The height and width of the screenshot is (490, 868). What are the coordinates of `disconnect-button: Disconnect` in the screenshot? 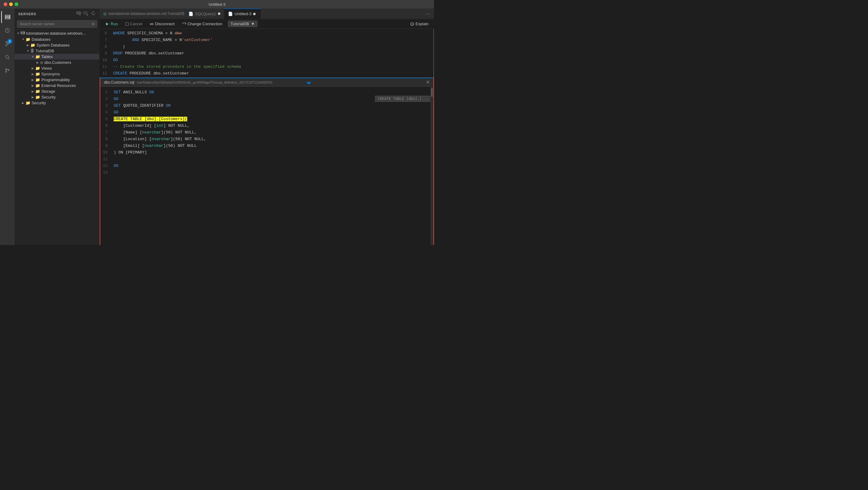 It's located at (162, 24).